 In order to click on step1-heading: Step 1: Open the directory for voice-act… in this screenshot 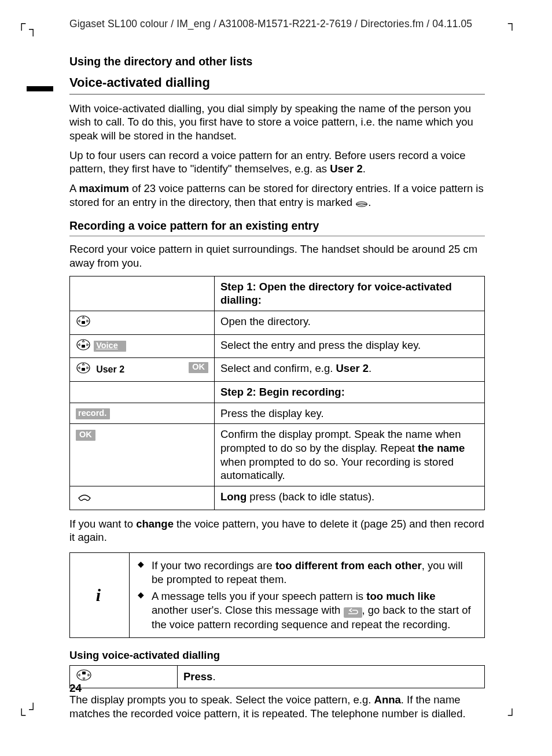, I will do `click(336, 294)`.